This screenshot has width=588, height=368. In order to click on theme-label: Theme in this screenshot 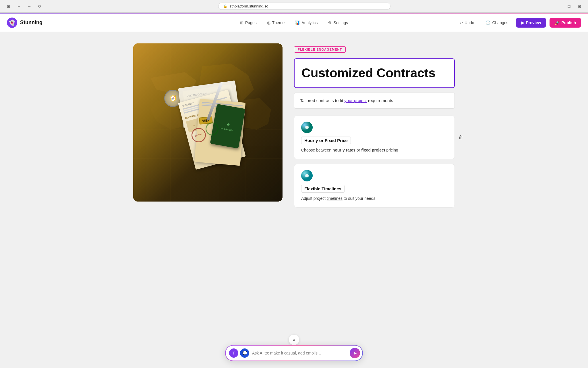, I will do `click(278, 23)`.